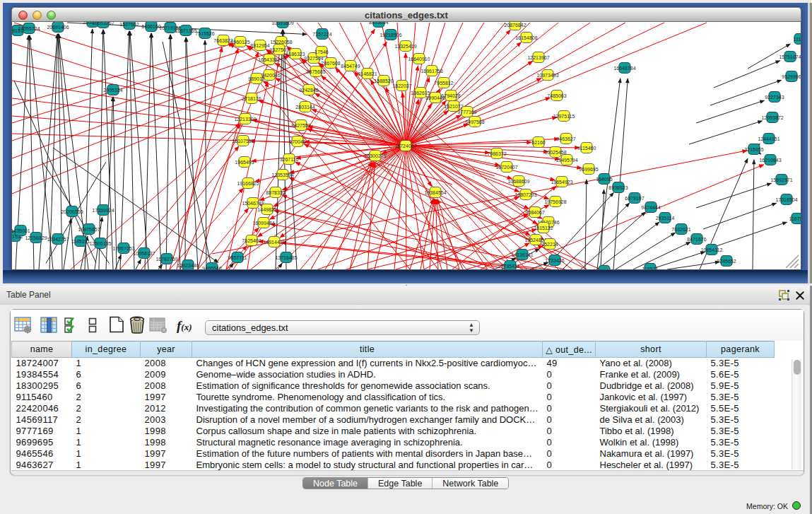 Image resolution: width=812 pixels, height=514 pixels. I want to click on svg-text: 12942757, so click(58, 239).